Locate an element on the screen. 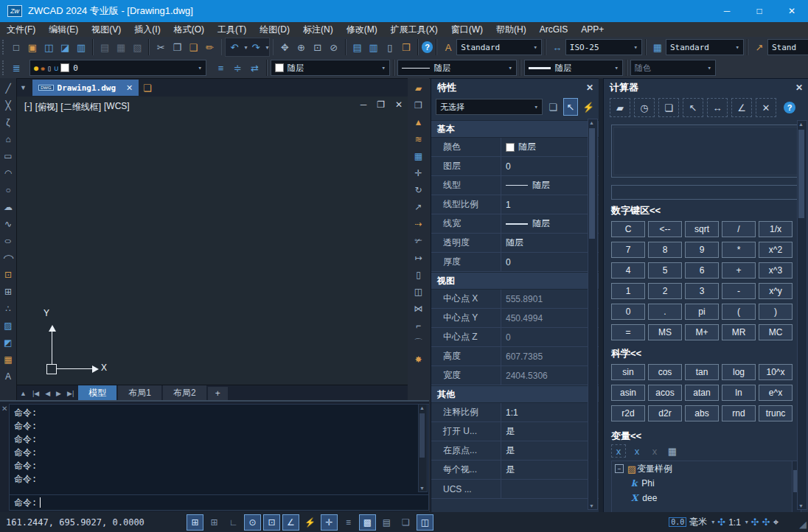 The image size is (808, 532). variables-folder-row: − ▨ 变量样例 is located at coordinates (706, 469).